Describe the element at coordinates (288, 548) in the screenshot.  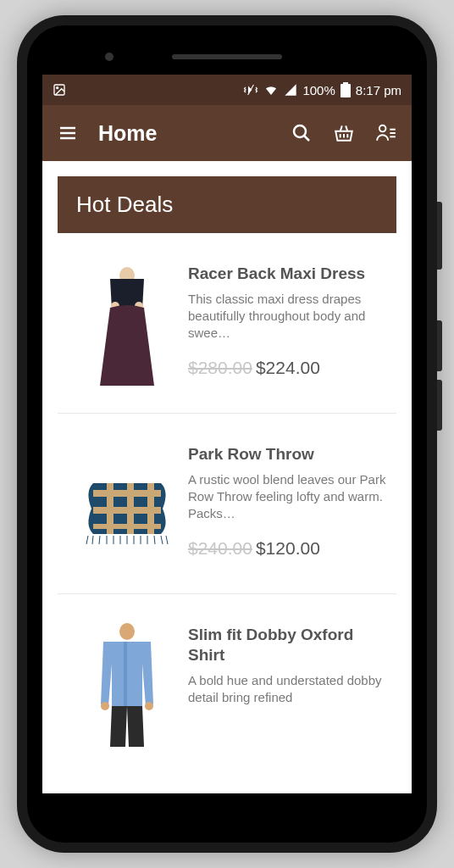
I see `new-price: $120.00` at that location.